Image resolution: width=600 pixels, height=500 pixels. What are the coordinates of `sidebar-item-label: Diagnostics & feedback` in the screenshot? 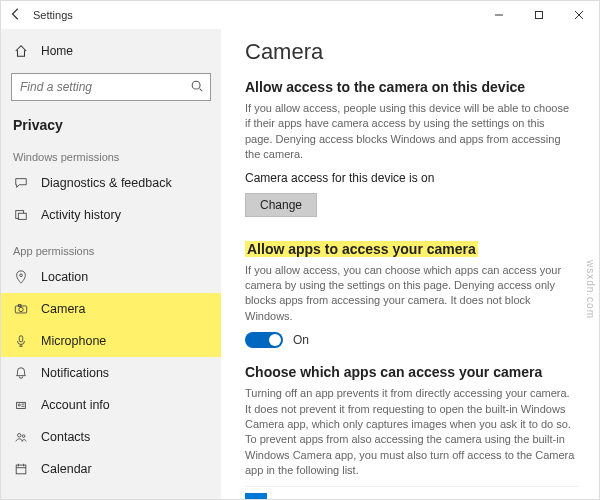 It's located at (106, 183).